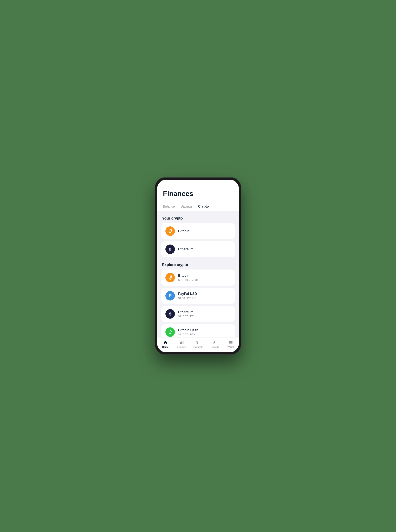 The width and height of the screenshot is (396, 532). What do you see at coordinates (198, 344) in the screenshot?
I see `nav-payments: $ Payments` at bounding box center [198, 344].